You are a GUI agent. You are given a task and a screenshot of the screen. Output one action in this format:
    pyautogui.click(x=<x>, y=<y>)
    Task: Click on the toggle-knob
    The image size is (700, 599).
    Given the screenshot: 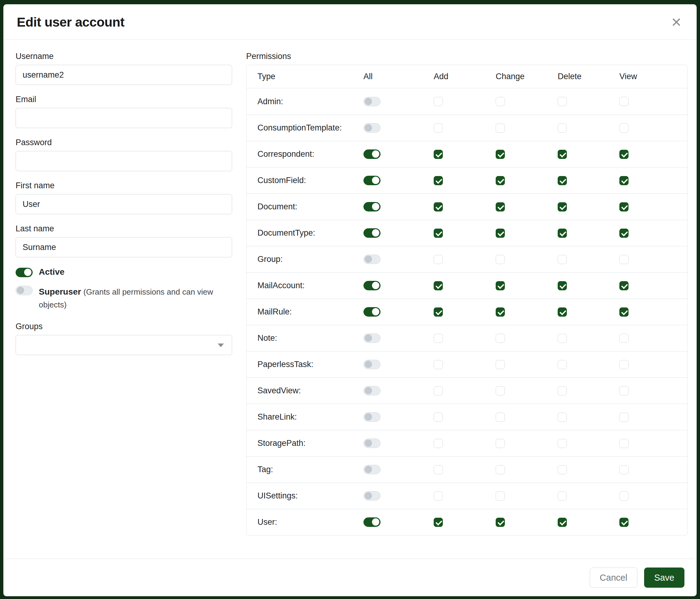 What is the action you would take?
    pyautogui.click(x=376, y=312)
    